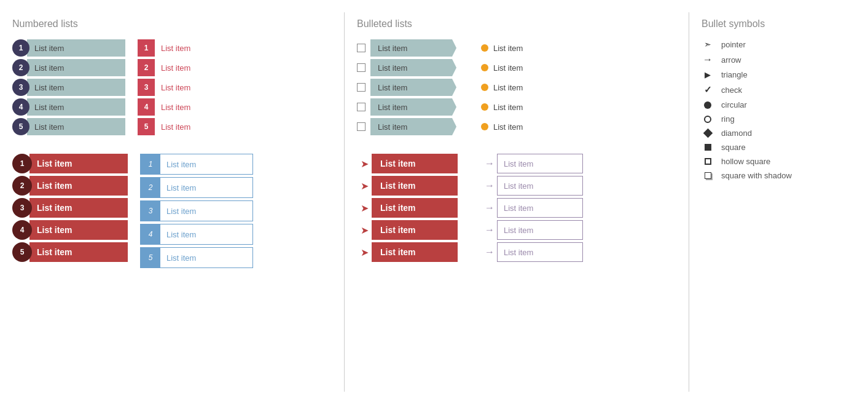 This screenshot has height=404, width=868. I want to click on bullet-symbols-list: ➣ pointer → arrow ▶ triangle ✓ check cir…, so click(769, 109).